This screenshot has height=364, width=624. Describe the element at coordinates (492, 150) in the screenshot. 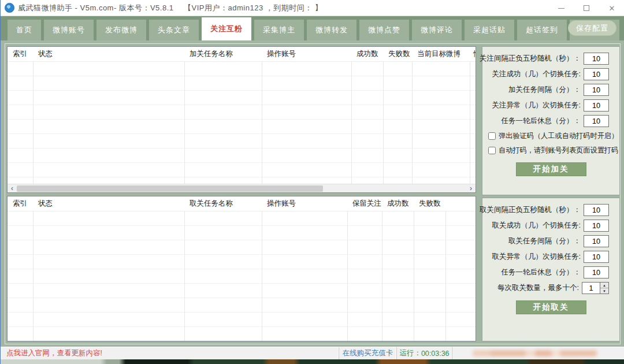

I see `auto-captcha-checkbox` at that location.